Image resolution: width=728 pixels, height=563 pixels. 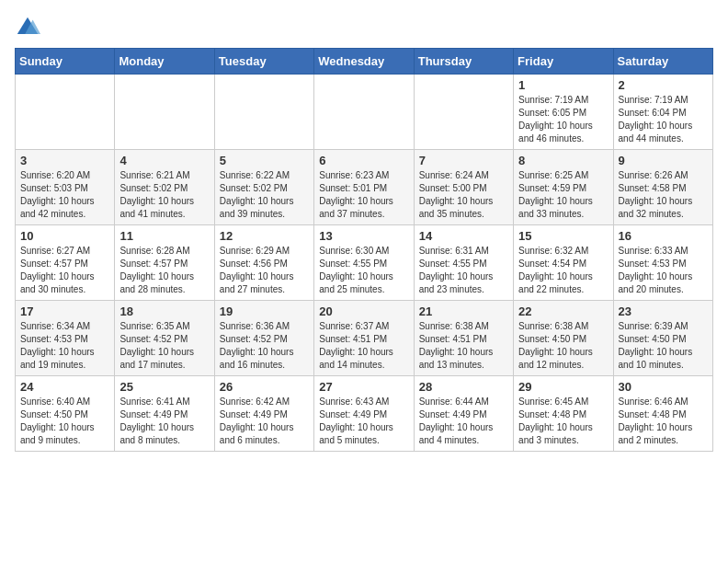 I want to click on day-header-friday: Friday, so click(x=563, y=62).